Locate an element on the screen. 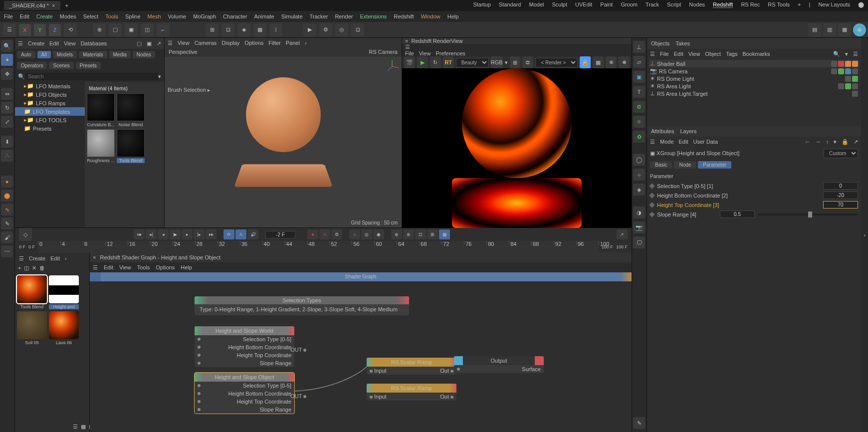 The image size is (868, 432). menu-render: Render is located at coordinates (344, 16).